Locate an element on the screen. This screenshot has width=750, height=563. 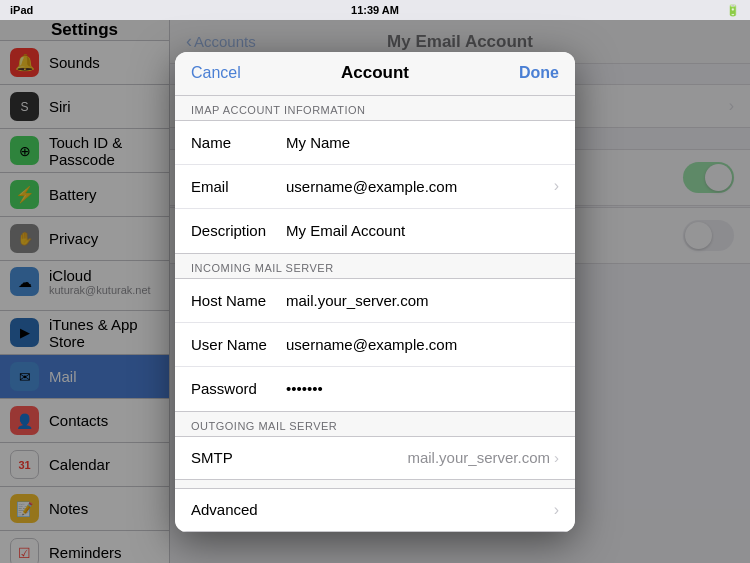
status-bar-right: 🔋 is located at coordinates (733, 10).